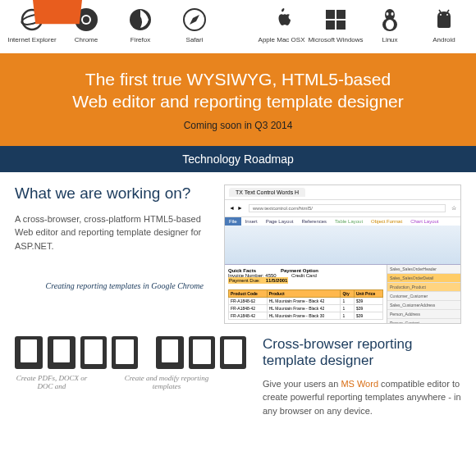  Describe the element at coordinates (304, 315) in the screenshot. I see `ss-td: HL Mountain Frame - Black 30` at that location.